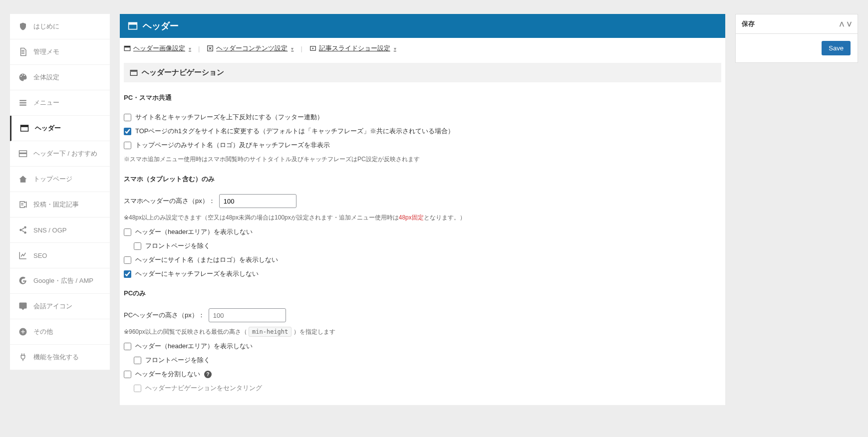  I want to click on section-heading: ヘッダーナビゲーション, so click(422, 73).